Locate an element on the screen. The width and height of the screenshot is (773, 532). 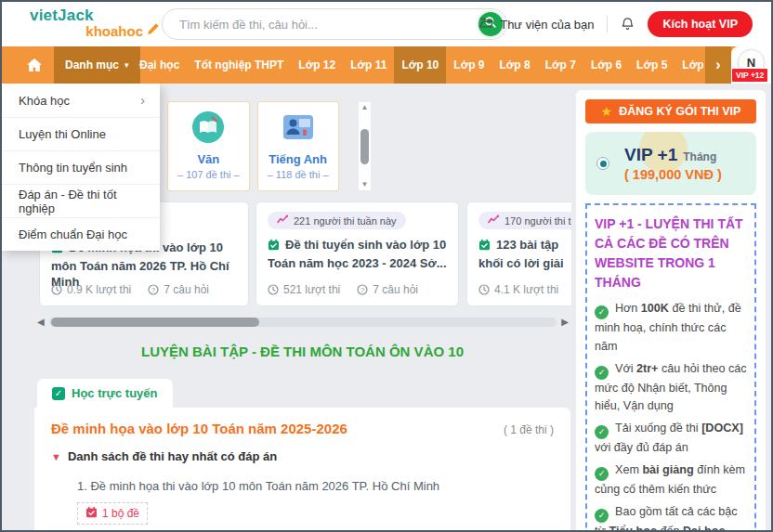
teacher-icon is located at coordinates (298, 129).